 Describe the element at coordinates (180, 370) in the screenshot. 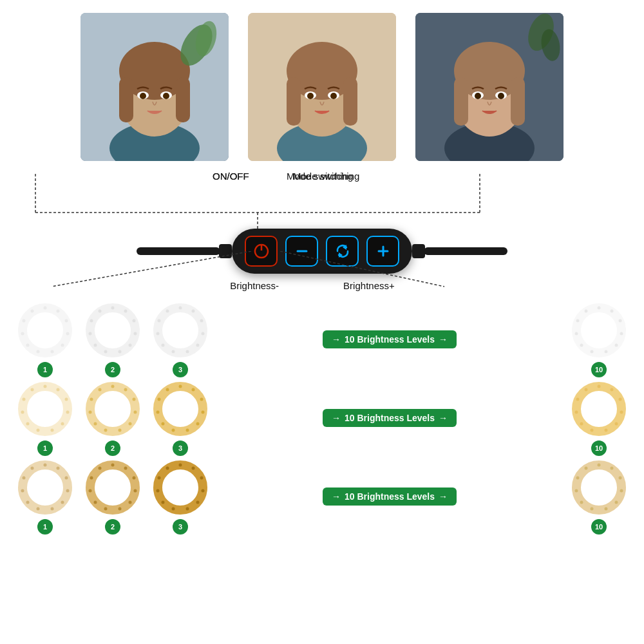

I see `ring-number-1-3: 3` at that location.